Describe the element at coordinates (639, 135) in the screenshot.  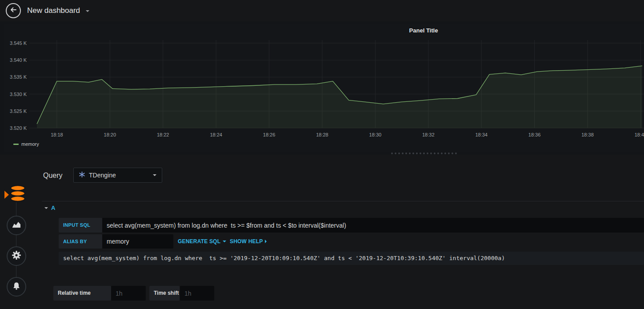
I see `svg-text: 18:40` at that location.